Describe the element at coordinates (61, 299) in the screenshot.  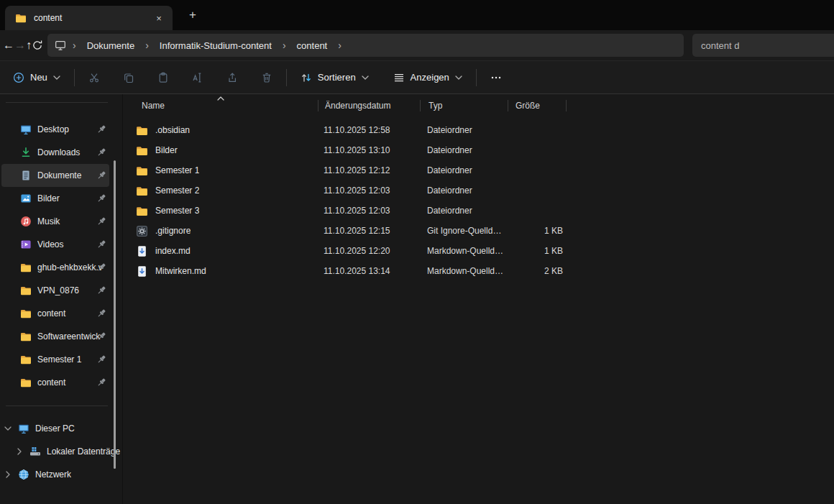
I see `navigation-pane: Desktop Downloads Dokumente Bilder` at that location.